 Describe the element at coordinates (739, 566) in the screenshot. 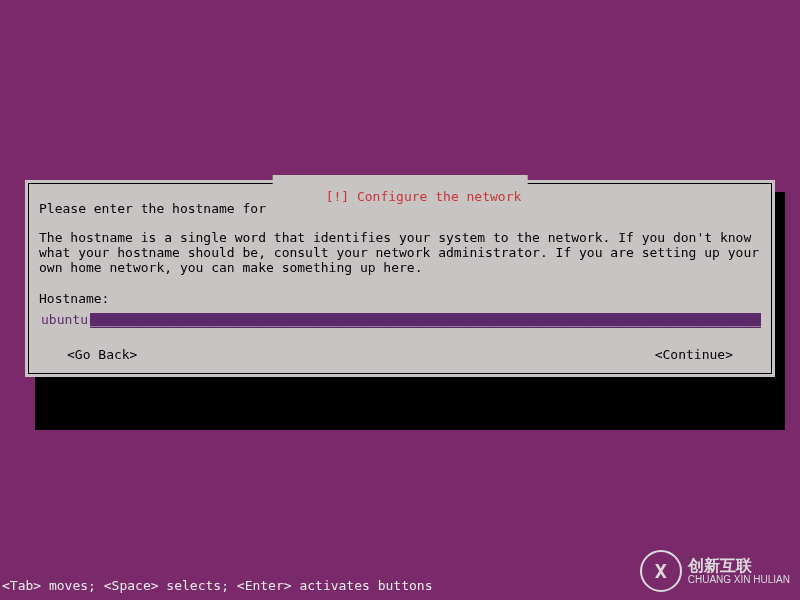

I see `watermark-cn: 创新互联` at that location.